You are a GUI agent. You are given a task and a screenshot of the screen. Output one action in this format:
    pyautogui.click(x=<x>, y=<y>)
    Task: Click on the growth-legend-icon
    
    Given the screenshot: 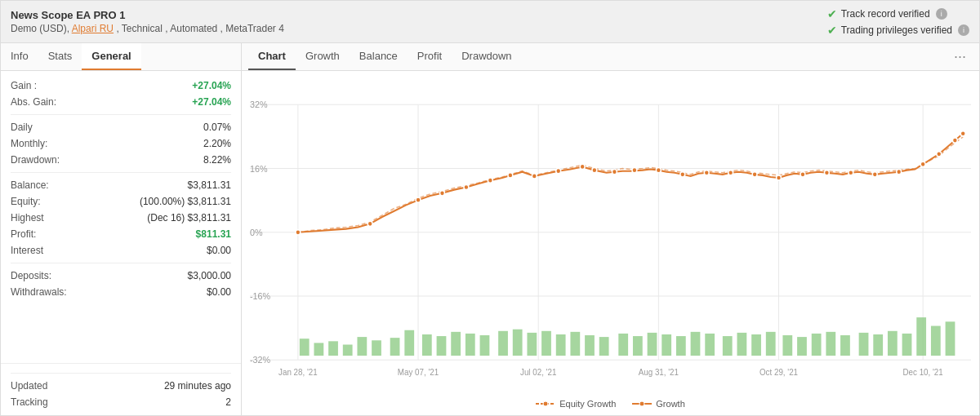 What is the action you would take?
    pyautogui.click(x=642, y=404)
    